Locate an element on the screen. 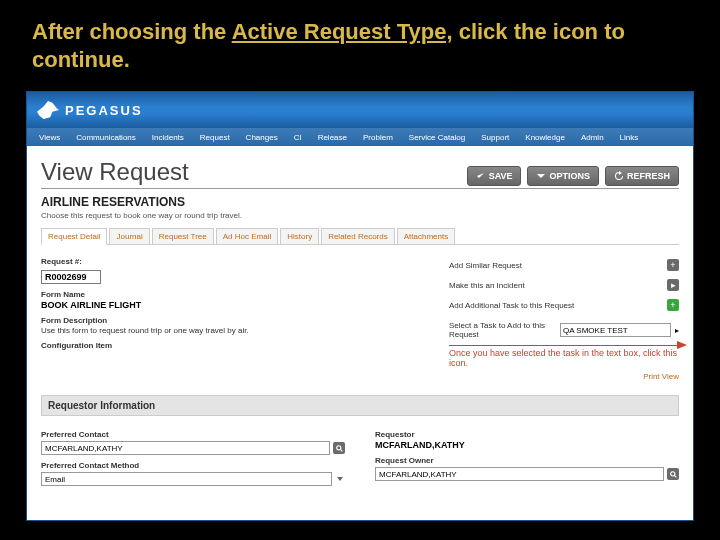 The height and width of the screenshot is (540, 720). brand-name: PEGASUS is located at coordinates (104, 110).